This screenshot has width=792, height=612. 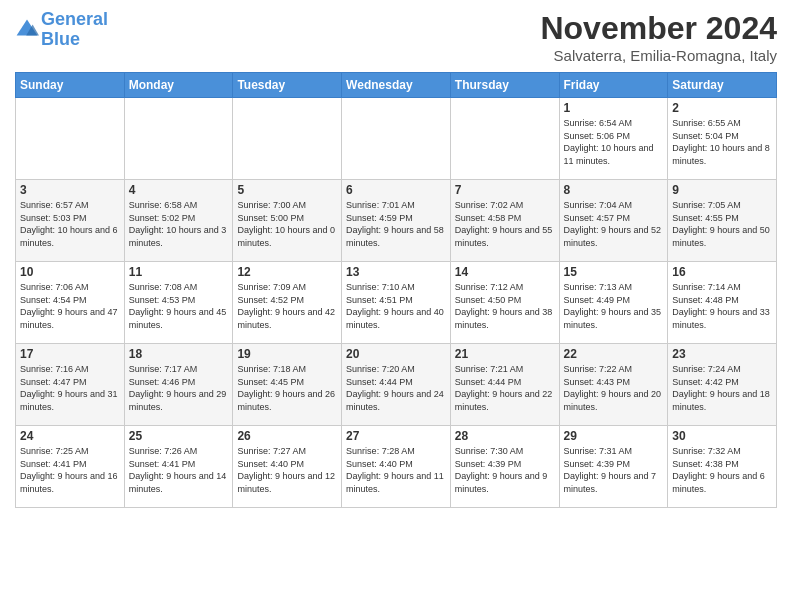 I want to click on calendar-cell: 17Sunrise: 7:16 AM Sunset: 4:47 PM Dayli…, so click(x=70, y=385).